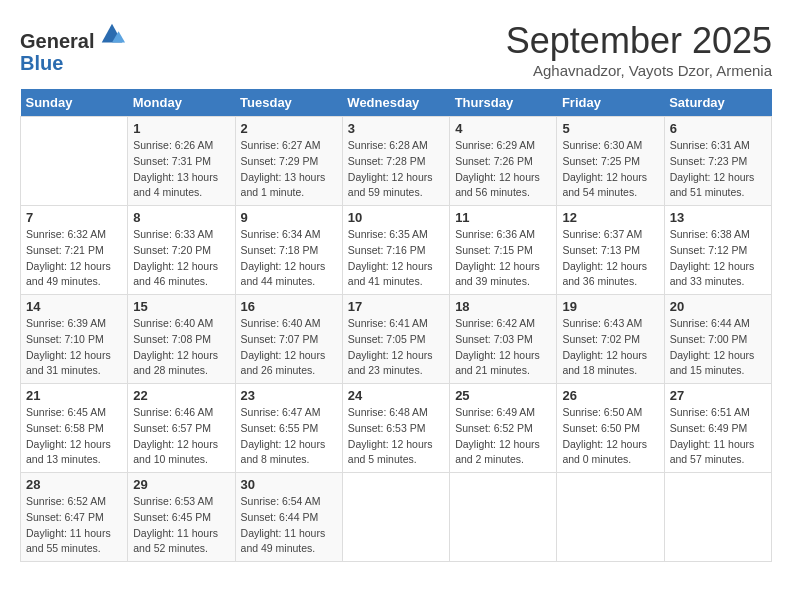 The image size is (792, 612). What do you see at coordinates (610, 170) in the screenshot?
I see `day-info: Sunrise: 6:30 AMSunset: 7:25 PMDaylight:…` at bounding box center [610, 170].